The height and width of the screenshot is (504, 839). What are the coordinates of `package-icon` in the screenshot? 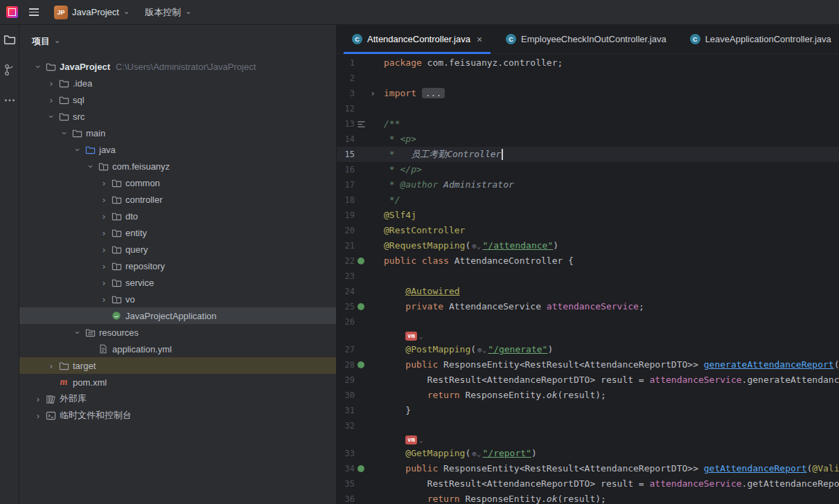 It's located at (116, 282).